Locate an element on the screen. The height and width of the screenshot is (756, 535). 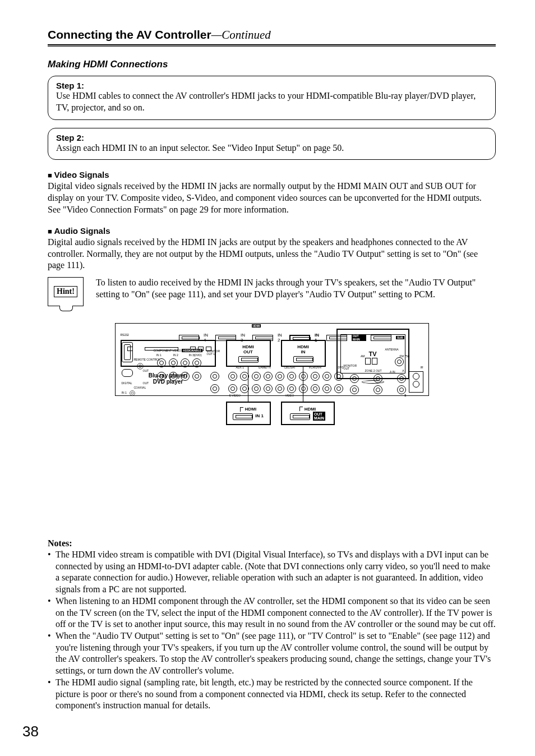
note-item: The HDMI audio signal (sampling rate, bi… is located at coordinates (271, 694).